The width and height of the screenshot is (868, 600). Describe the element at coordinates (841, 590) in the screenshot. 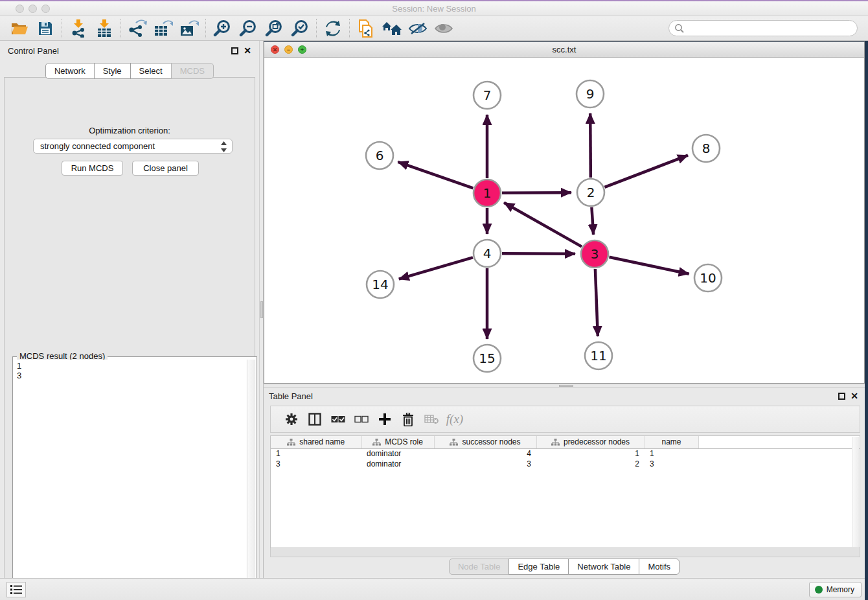

I see `memory-label: Memory` at that location.